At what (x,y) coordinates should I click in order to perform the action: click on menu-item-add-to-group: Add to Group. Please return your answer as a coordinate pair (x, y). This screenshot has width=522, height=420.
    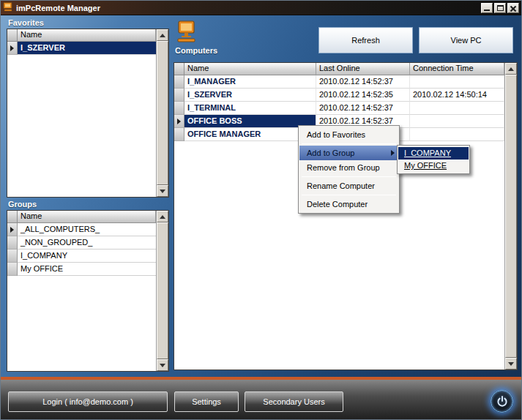
    Looking at the image, I should click on (348, 153).